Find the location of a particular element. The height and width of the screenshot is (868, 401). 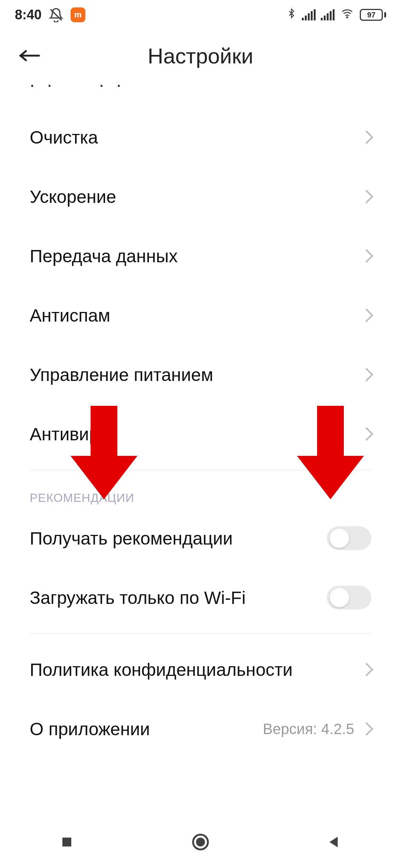

battery-icon: 97 is located at coordinates (373, 15).